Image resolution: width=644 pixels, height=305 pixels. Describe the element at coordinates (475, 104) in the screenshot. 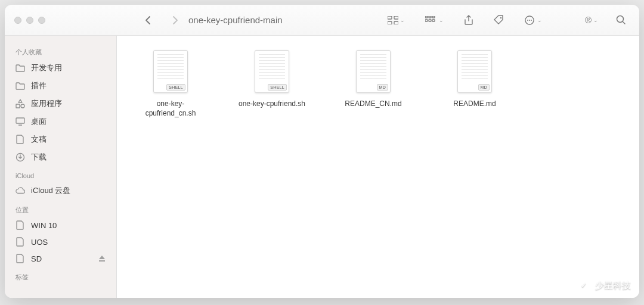

I see `file-name: README.md` at that location.